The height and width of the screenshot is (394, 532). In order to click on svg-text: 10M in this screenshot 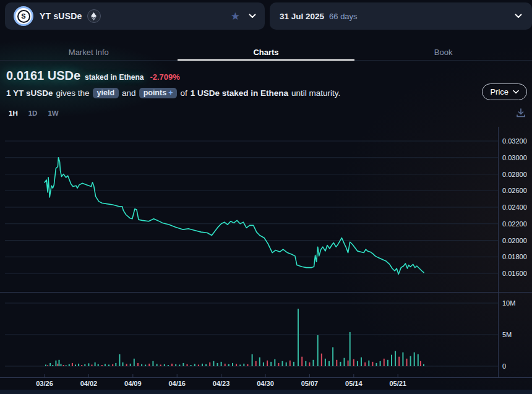, I will do `click(508, 303)`.